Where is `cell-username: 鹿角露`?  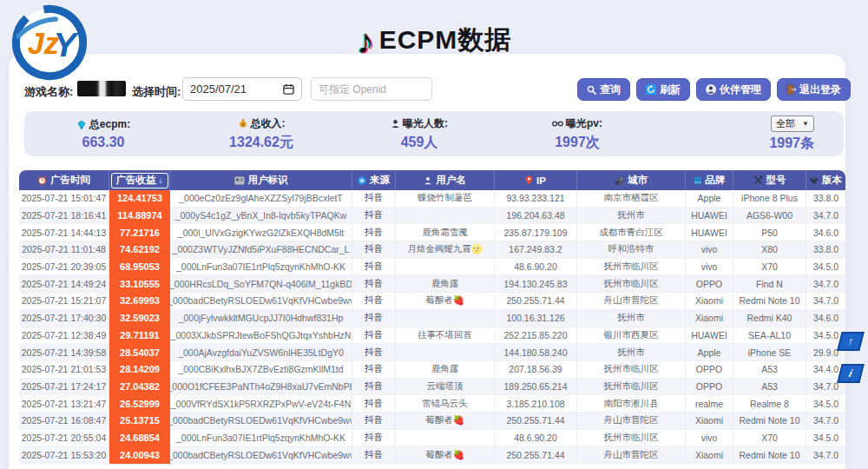
cell-username: 鹿角露 is located at coordinates (445, 284).